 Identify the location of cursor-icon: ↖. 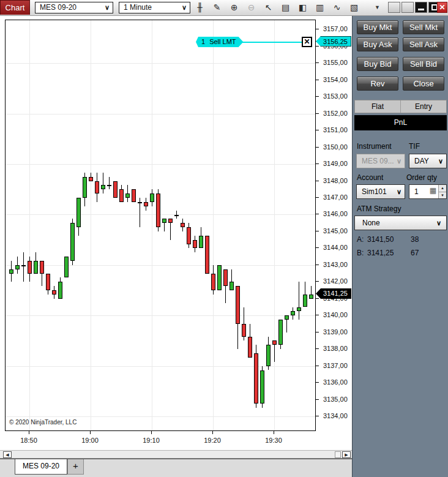
(268, 7).